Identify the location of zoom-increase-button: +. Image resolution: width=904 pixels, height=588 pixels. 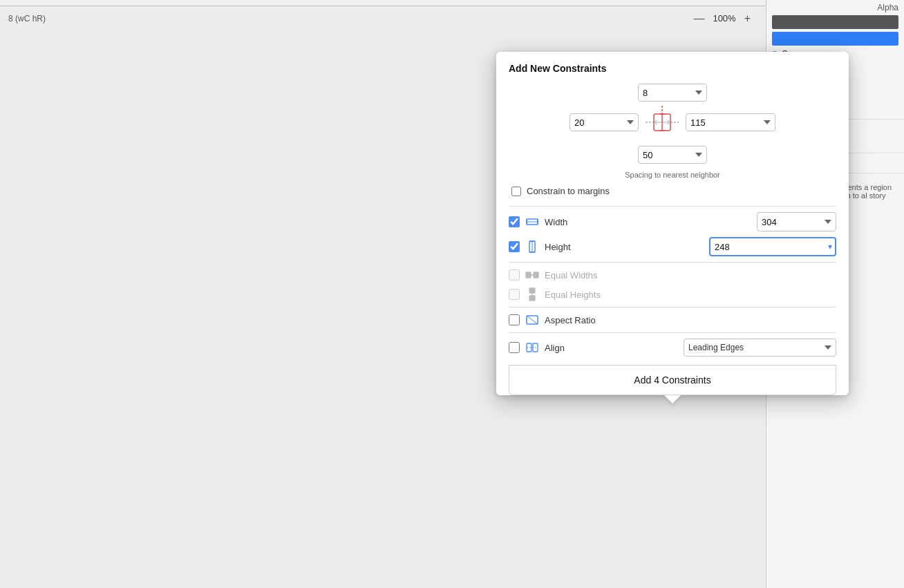
(748, 19).